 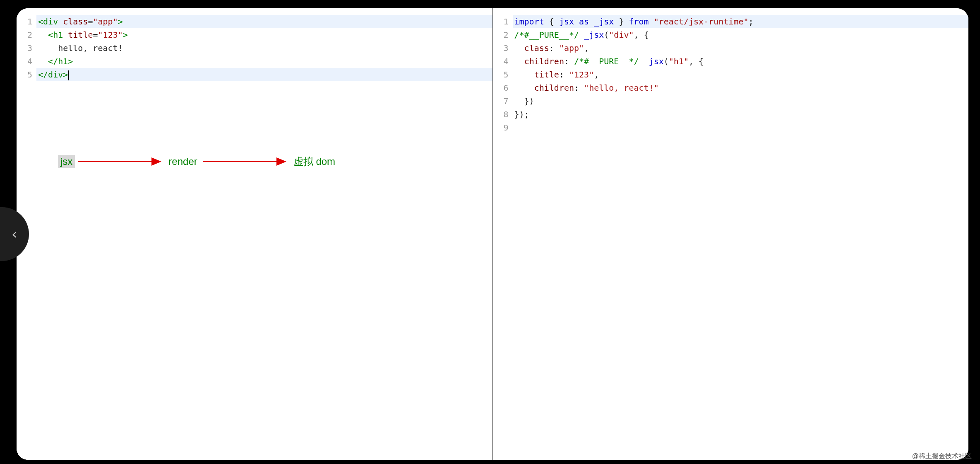 What do you see at coordinates (621, 35) in the screenshot?
I see `code-token: "div"` at bounding box center [621, 35].